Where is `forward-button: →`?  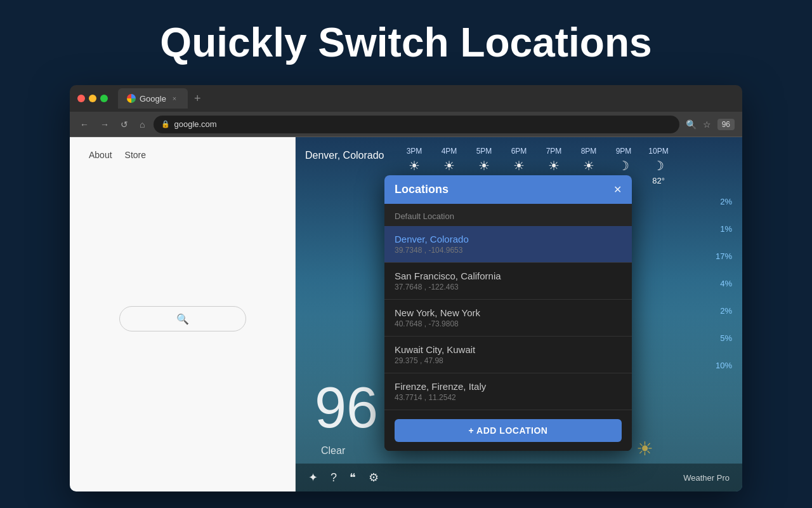 forward-button: → is located at coordinates (105, 124).